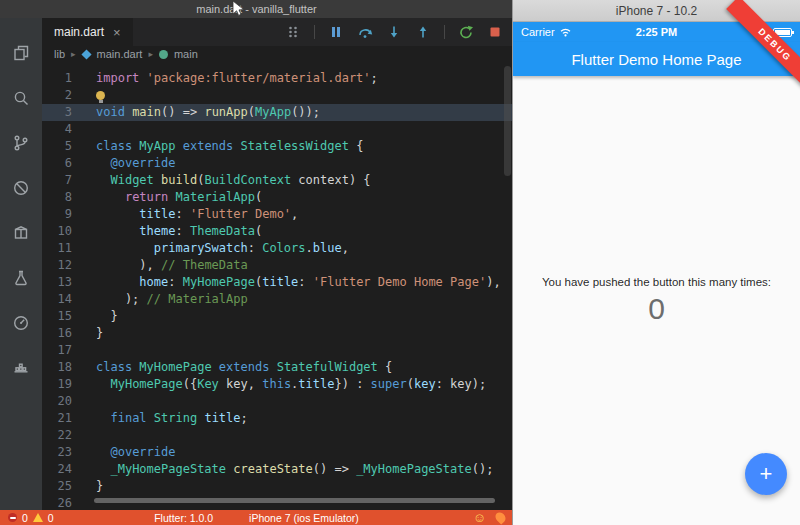 Image resolution: width=800 pixels, height=525 pixels. I want to click on code-text: }, so click(94, 334).